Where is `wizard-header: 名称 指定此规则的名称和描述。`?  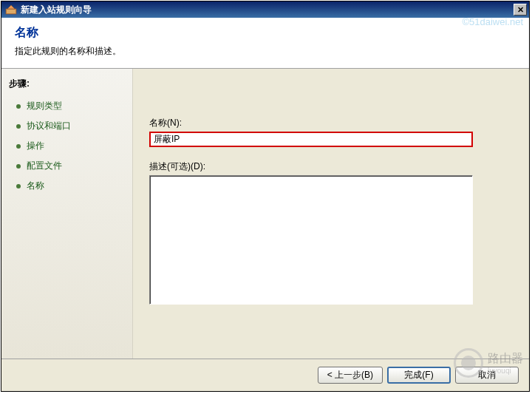
wizard-header: 名称 指定此规则的名称和描述。 is located at coordinates (265, 43).